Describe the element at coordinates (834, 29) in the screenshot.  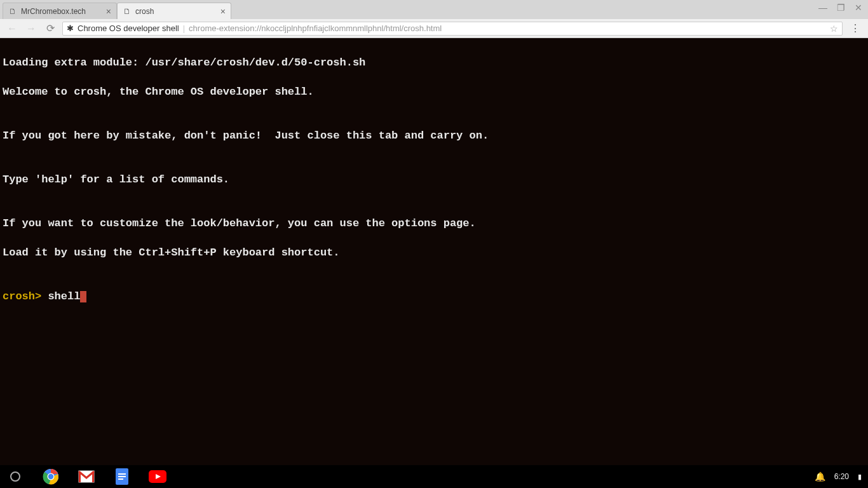
I see `bookmark-star-icon: ☆` at that location.